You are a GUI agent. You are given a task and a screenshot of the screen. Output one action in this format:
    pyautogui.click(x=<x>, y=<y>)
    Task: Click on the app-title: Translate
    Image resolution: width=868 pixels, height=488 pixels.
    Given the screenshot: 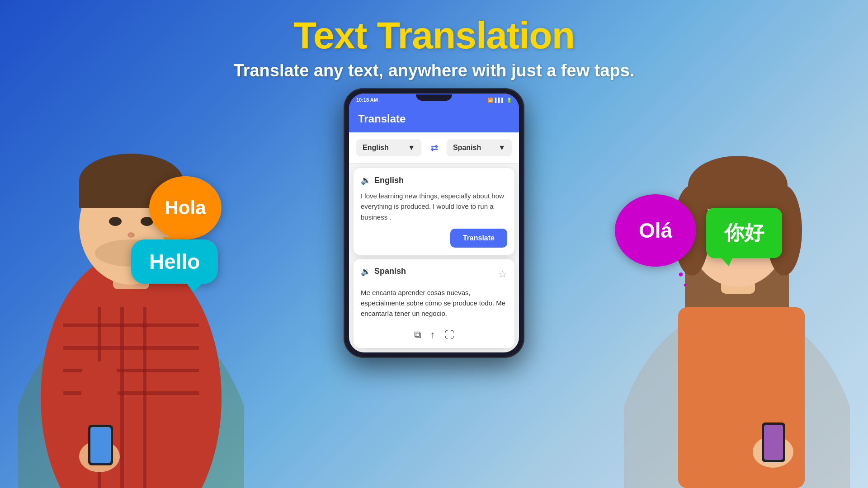 What is the action you would take?
    pyautogui.click(x=382, y=118)
    